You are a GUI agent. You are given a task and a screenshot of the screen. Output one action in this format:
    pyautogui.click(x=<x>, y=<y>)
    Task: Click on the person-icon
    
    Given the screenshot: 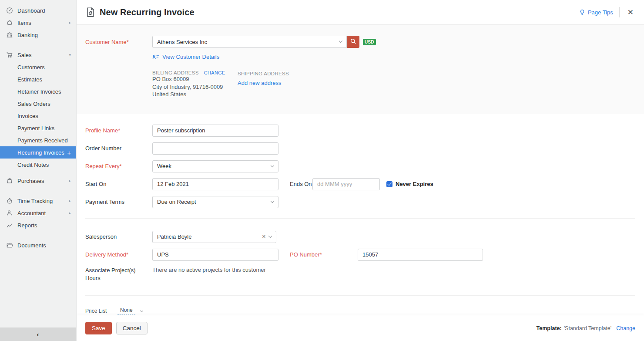 What is the action you would take?
    pyautogui.click(x=10, y=213)
    